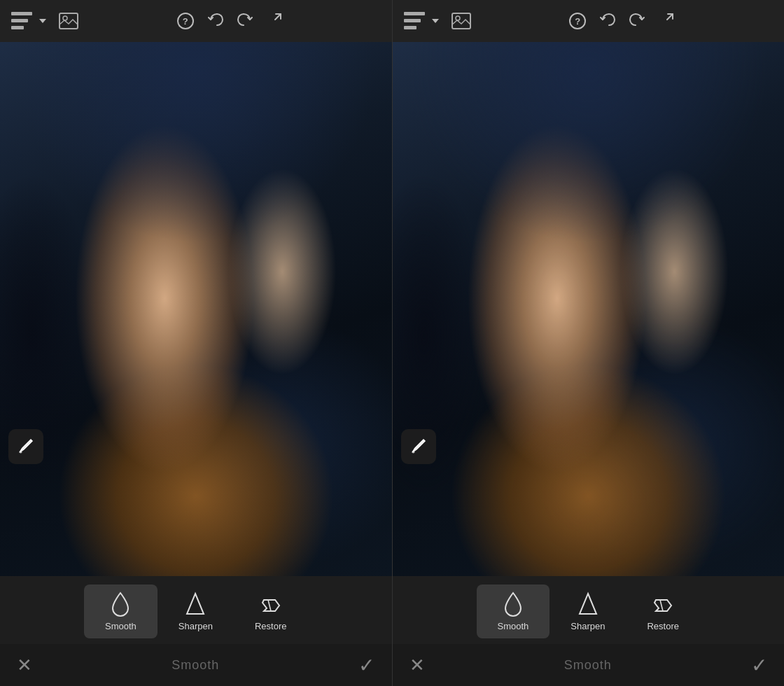 The width and height of the screenshot is (784, 686). Describe the element at coordinates (271, 626) in the screenshot. I see `left-restore-label: Restore` at that location.